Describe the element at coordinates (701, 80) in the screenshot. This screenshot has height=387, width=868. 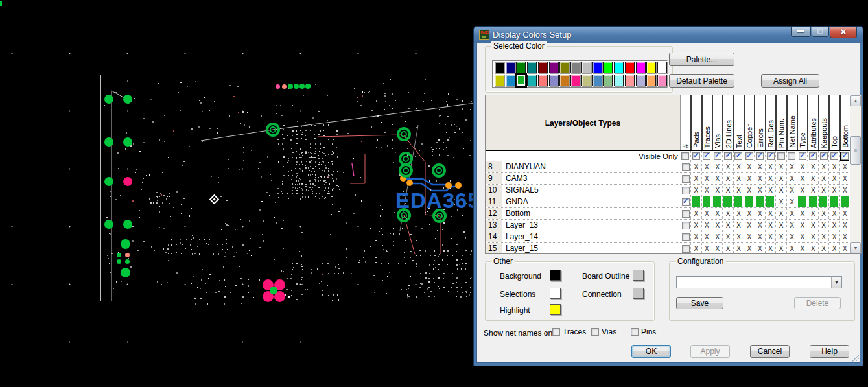
I see `default-palette-button: Default Palette` at that location.